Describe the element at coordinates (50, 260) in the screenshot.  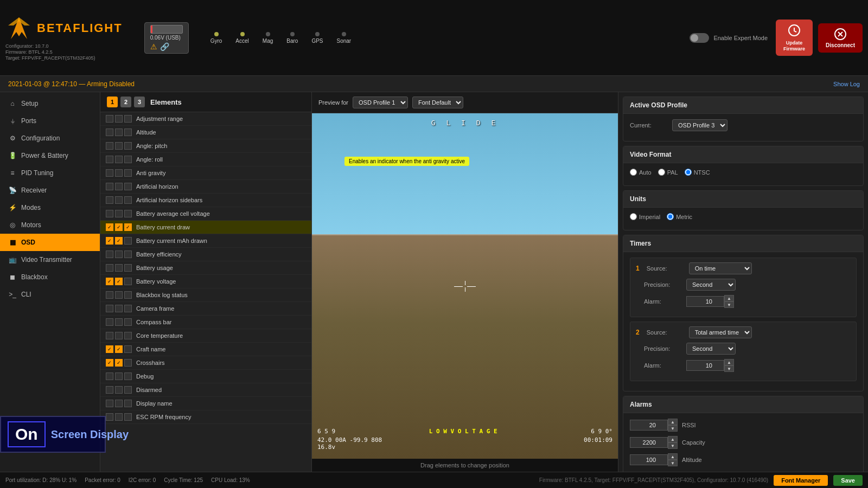
I see `sidebar-item-video-transmitter: 📺 Video Transmitter` at that location.